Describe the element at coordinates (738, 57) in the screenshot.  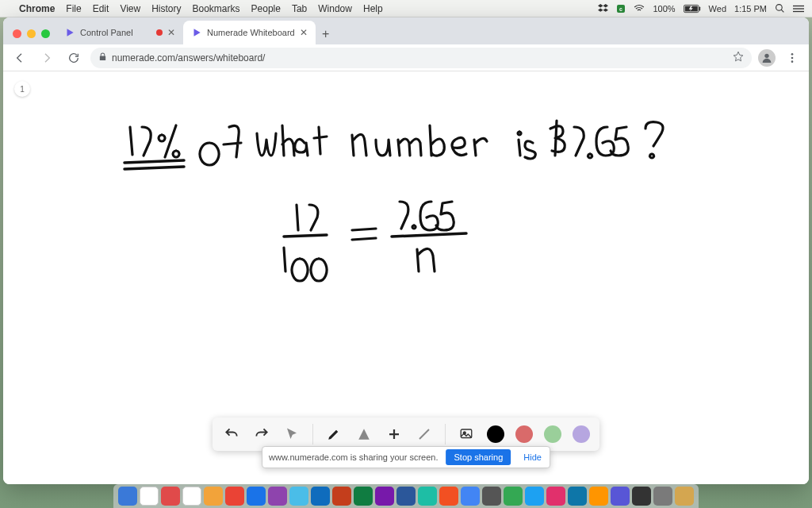
I see `bookmark-star-icon` at that location.